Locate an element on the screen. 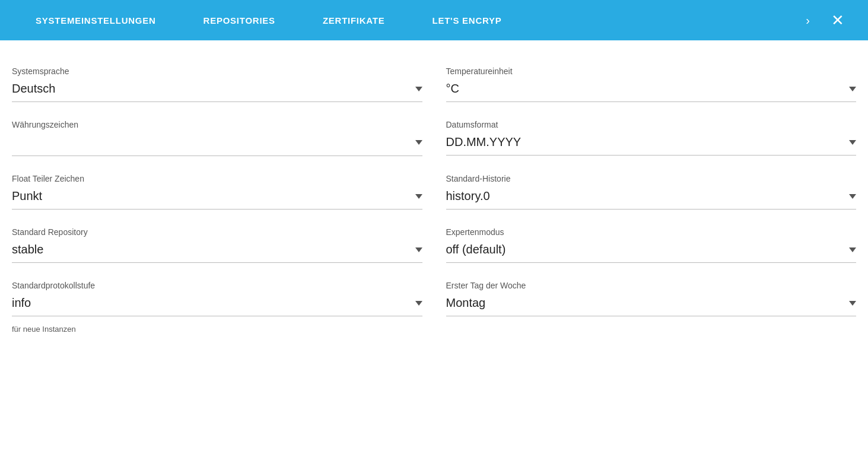 The image size is (868, 476). label-expertenmodus: Expertenmodus is located at coordinates (651, 232).